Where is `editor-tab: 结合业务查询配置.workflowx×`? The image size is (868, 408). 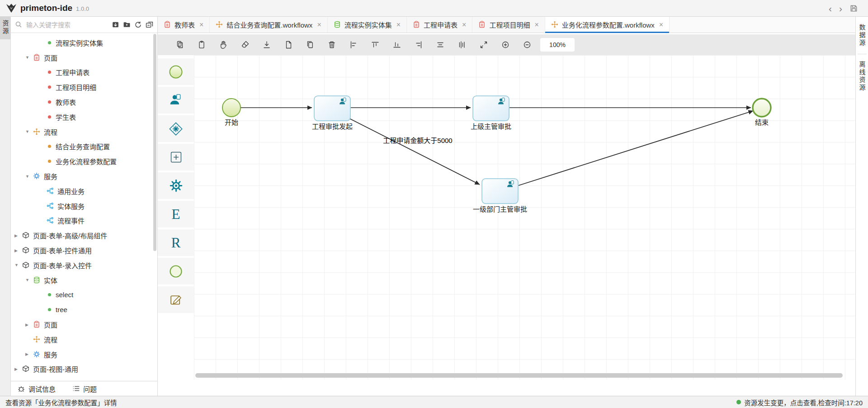
editor-tab: 结合业务查询配置.workflowx× is located at coordinates (269, 24).